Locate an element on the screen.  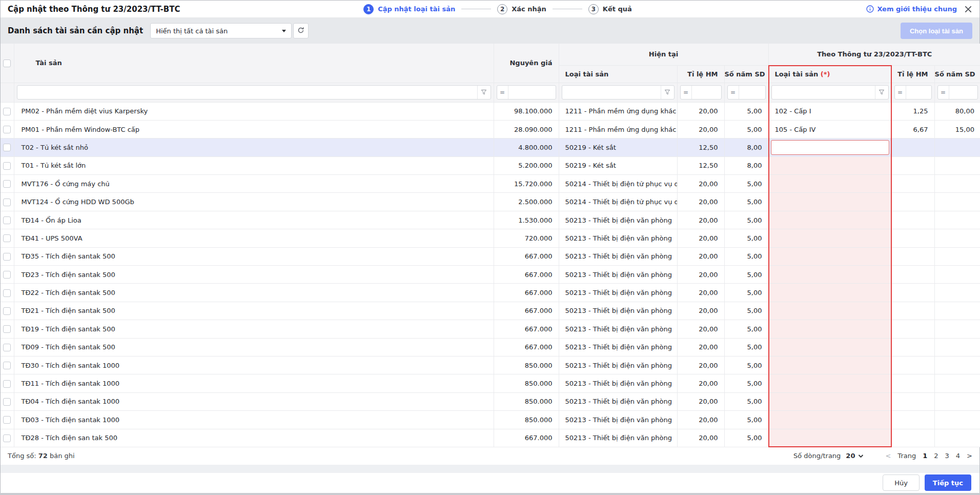
cancel-button: Hủy is located at coordinates (901, 483).